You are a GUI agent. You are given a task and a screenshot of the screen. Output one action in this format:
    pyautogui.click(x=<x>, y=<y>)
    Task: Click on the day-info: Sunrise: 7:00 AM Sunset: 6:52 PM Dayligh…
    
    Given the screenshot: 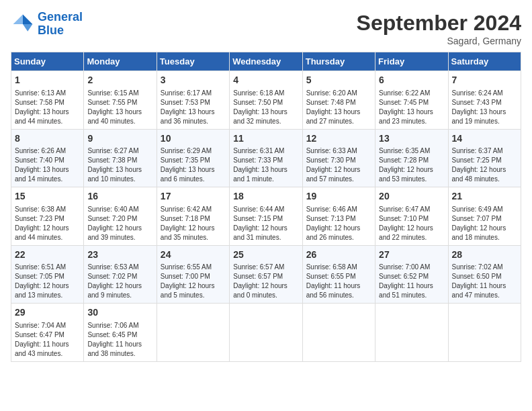 What is the action you would take?
    pyautogui.click(x=411, y=281)
    